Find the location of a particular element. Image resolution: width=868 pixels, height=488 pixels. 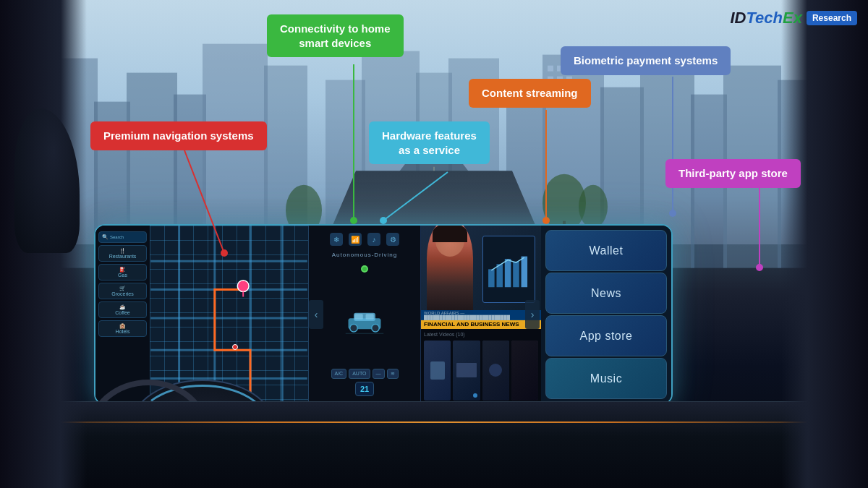

biometric-label: Biometric payment systems is located at coordinates (645, 61).